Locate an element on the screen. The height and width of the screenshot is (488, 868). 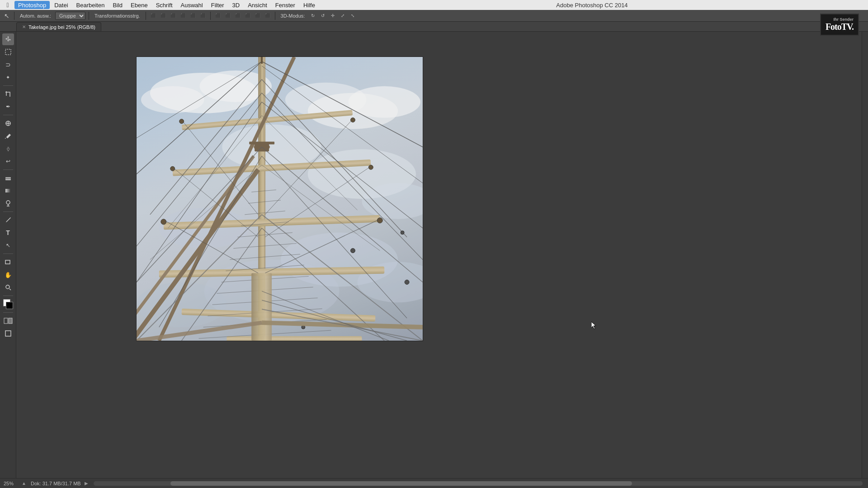
horizontal-scrollbar is located at coordinates (478, 483).